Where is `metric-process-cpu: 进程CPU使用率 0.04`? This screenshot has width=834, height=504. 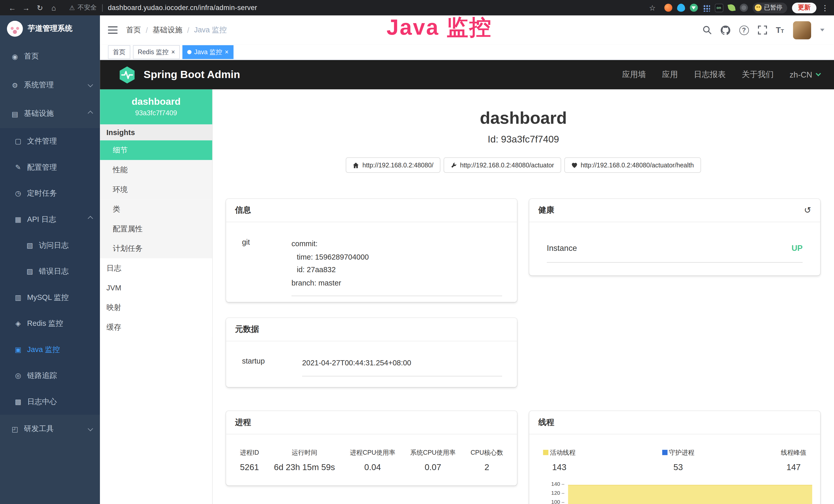
metric-process-cpu: 进程CPU使用率 0.04 is located at coordinates (373, 460).